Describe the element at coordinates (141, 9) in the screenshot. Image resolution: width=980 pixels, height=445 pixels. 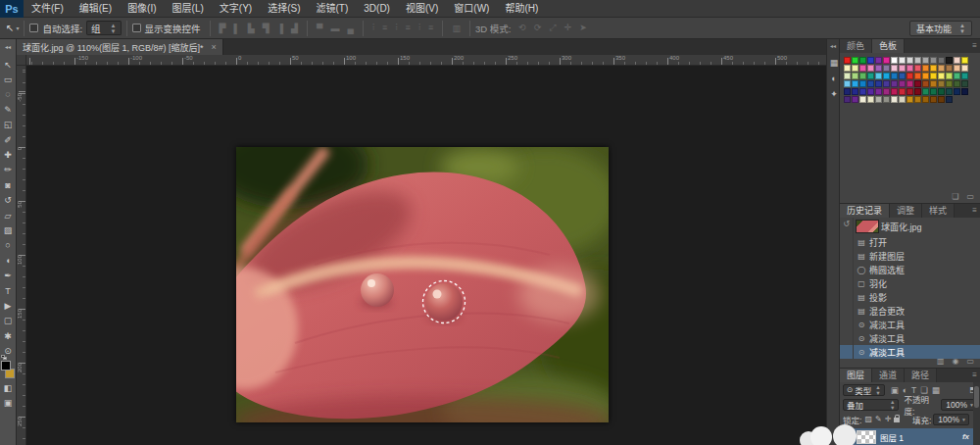
I see `menu-item-图像: 图像(I)` at that location.